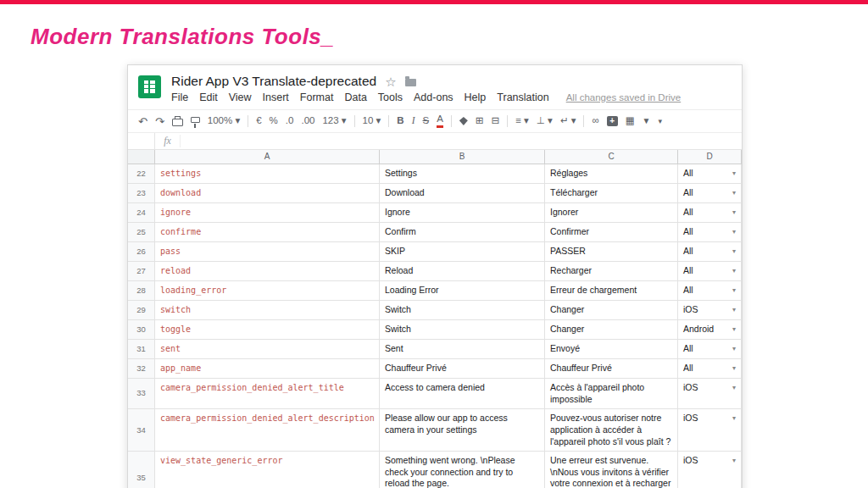  Describe the element at coordinates (463, 252) in the screenshot. I see `cell-english: SKIP` at that location.